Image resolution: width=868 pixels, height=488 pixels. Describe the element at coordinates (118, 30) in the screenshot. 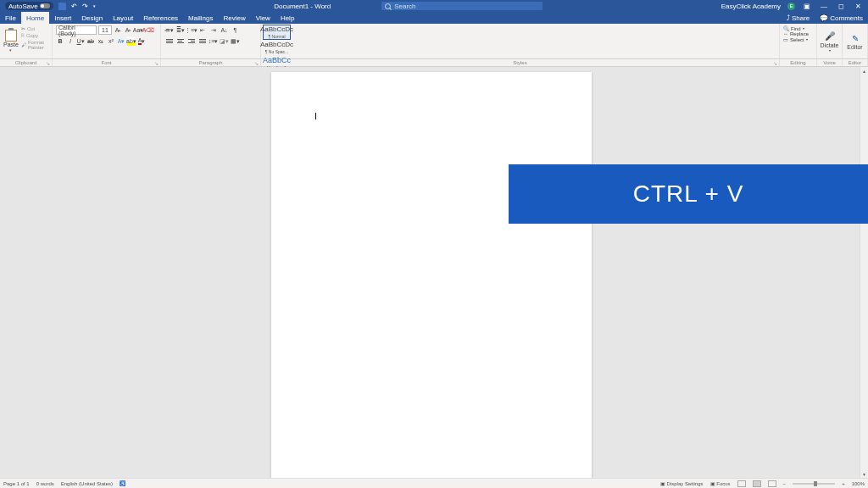

I see `grow-font-button: A▴` at that location.